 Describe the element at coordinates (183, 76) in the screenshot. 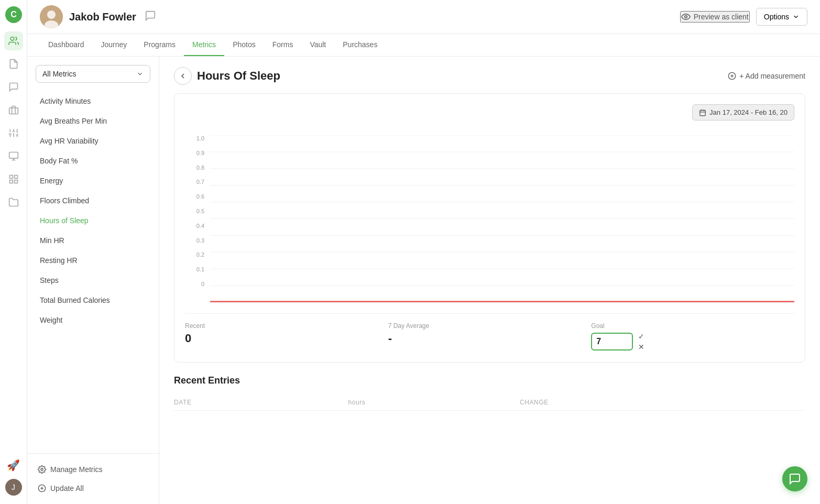

I see `back-button` at that location.